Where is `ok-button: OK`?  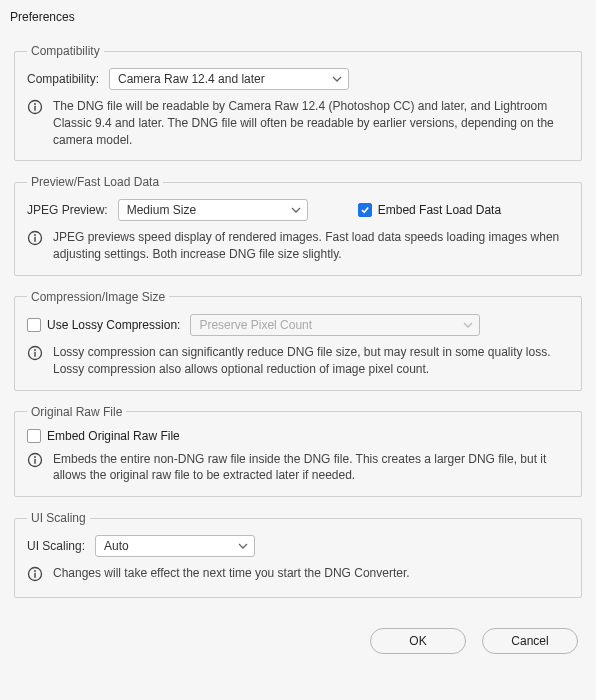
ok-button: OK is located at coordinates (418, 641).